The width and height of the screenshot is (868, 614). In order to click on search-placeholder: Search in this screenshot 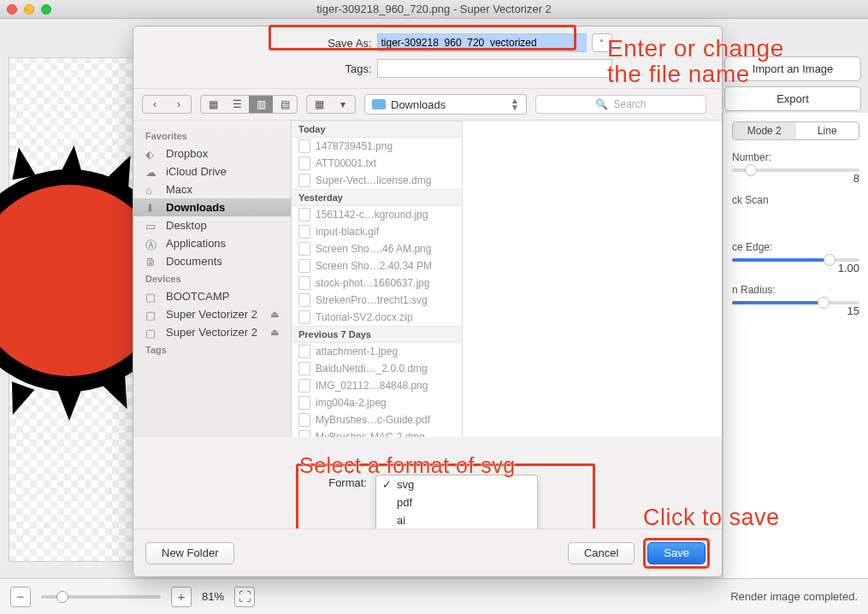, I will do `click(629, 104)`.